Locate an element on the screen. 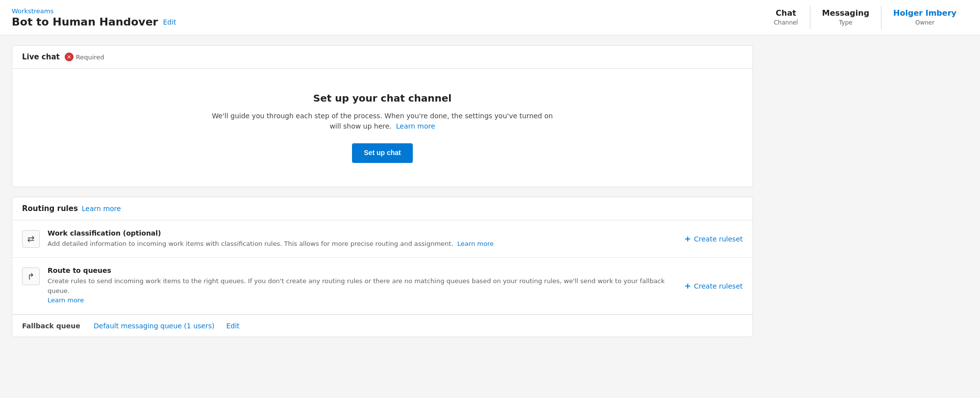 This screenshot has height=398, width=980. live-chat-title: Live chat is located at coordinates (41, 57).